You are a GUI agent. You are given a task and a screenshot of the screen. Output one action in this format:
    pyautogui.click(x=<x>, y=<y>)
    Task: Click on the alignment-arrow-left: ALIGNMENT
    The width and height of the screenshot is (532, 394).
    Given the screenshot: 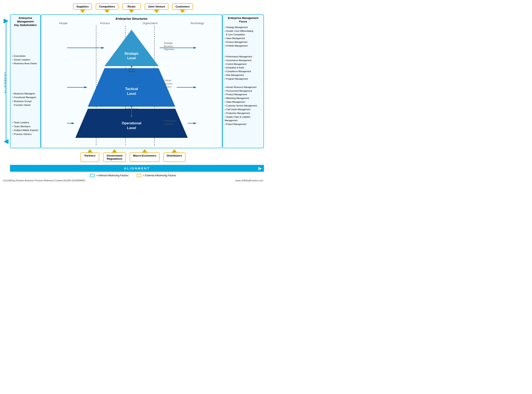 What is the action you would take?
    pyautogui.click(x=6, y=81)
    